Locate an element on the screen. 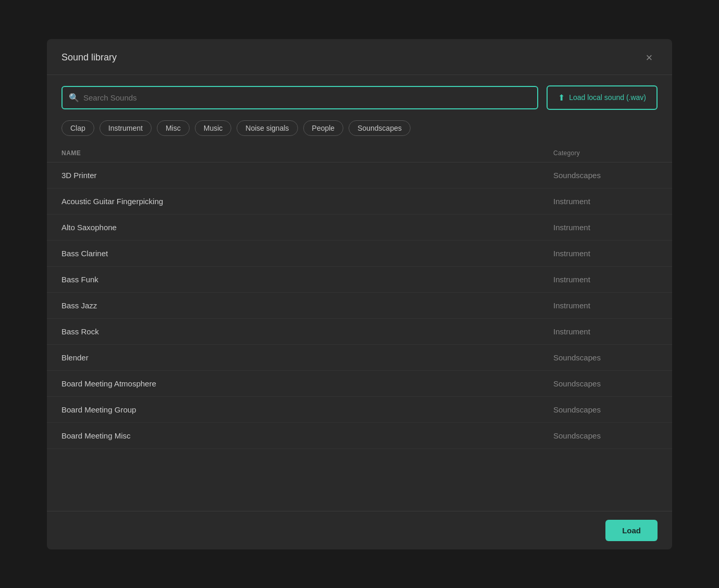 The height and width of the screenshot is (588, 719). row-sound-name: Bass Jazz is located at coordinates (307, 305).